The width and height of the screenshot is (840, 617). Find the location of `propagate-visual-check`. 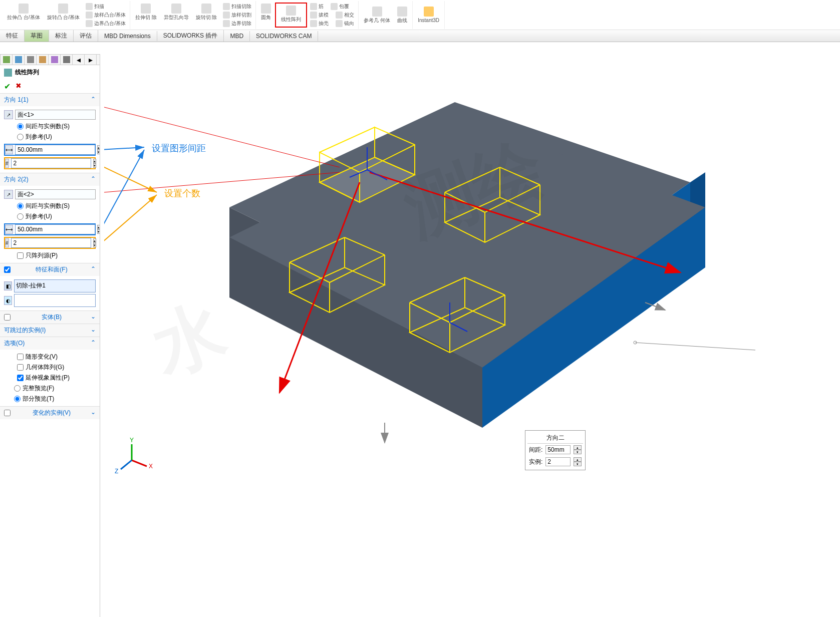

propagate-visual-check is located at coordinates (20, 378).